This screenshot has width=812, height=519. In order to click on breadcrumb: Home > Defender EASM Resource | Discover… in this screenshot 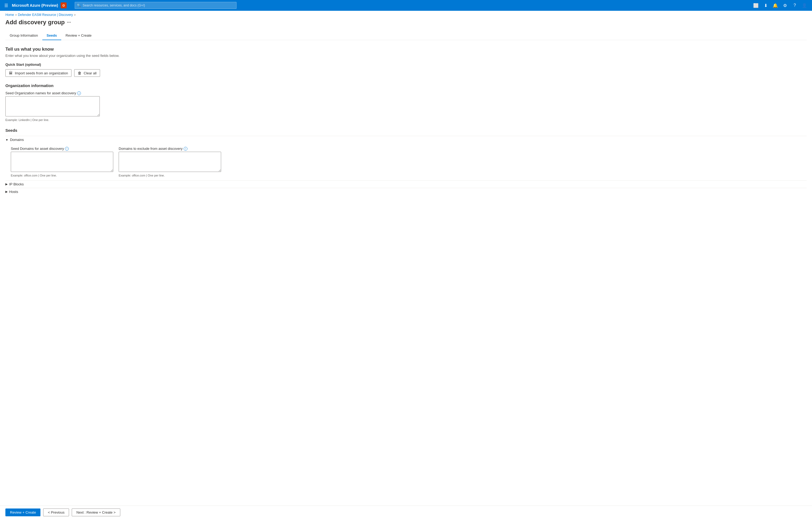, I will do `click(406, 15)`.